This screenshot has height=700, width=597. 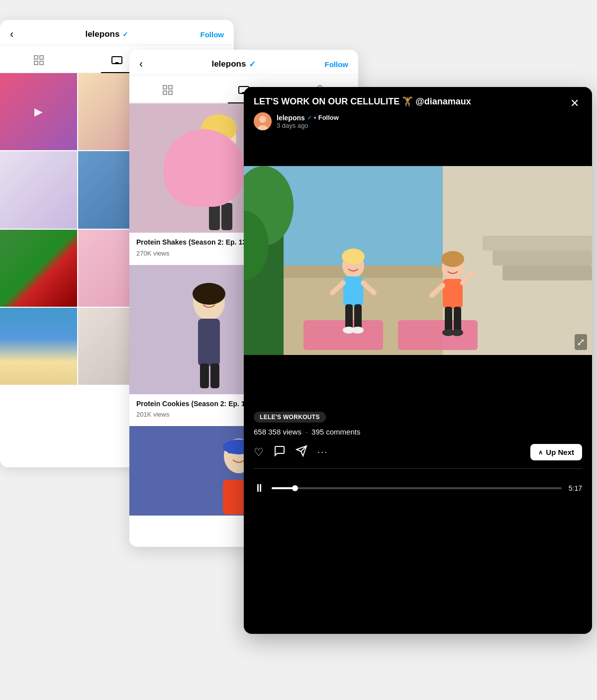 What do you see at coordinates (117, 33) in the screenshot?
I see `panel-back-header: ‹ lelepons ✓ Follow` at bounding box center [117, 33].